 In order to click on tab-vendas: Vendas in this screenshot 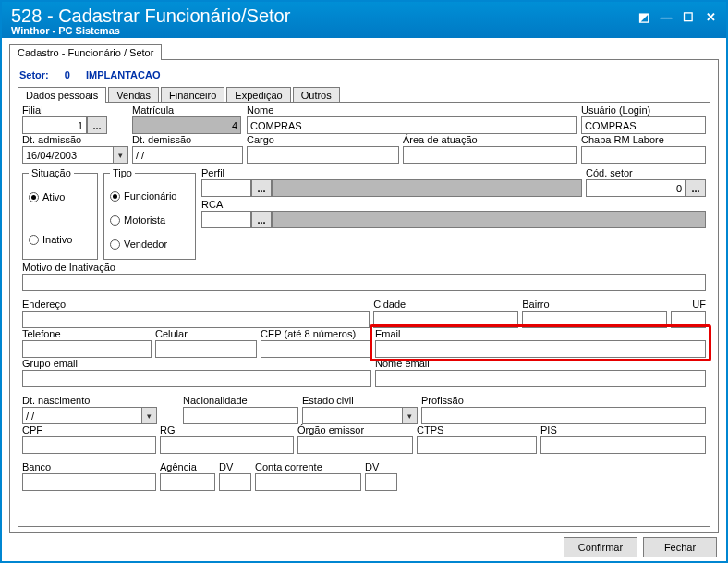, I will do `click(133, 94)`.